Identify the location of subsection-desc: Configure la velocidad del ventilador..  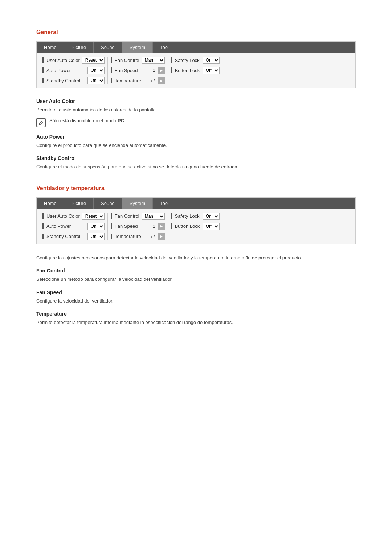
(196, 301).